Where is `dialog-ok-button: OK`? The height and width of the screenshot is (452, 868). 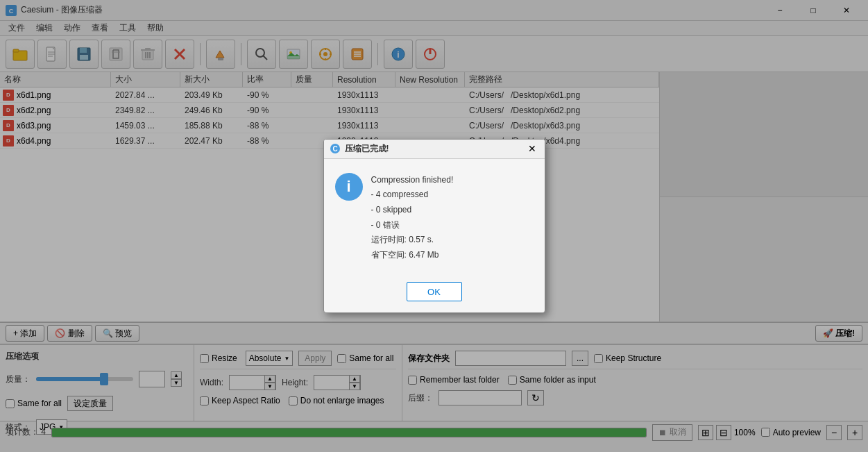 dialog-ok-button: OK is located at coordinates (434, 292).